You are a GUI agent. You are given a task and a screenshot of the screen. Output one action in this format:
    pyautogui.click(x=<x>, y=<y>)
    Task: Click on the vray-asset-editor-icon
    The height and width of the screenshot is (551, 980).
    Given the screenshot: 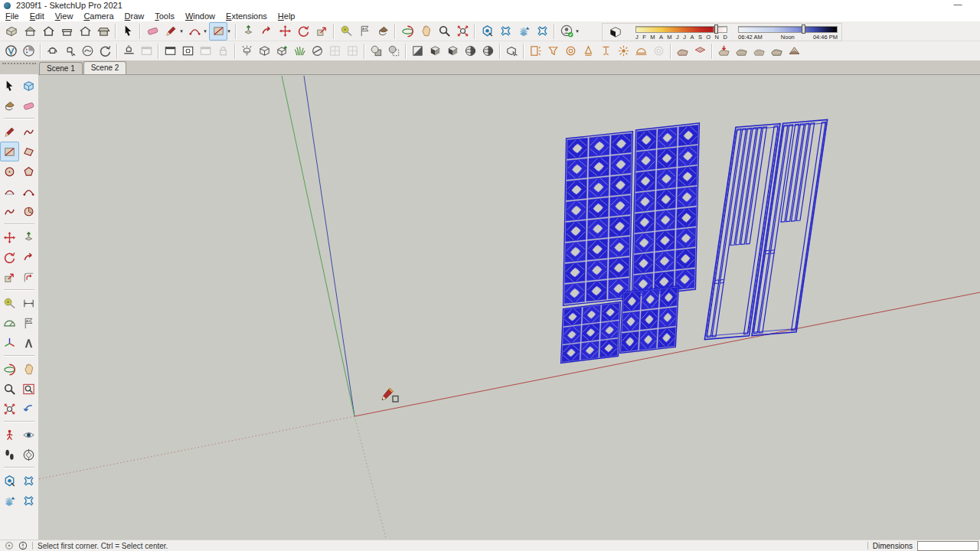 What is the action you would take?
    pyautogui.click(x=29, y=51)
    